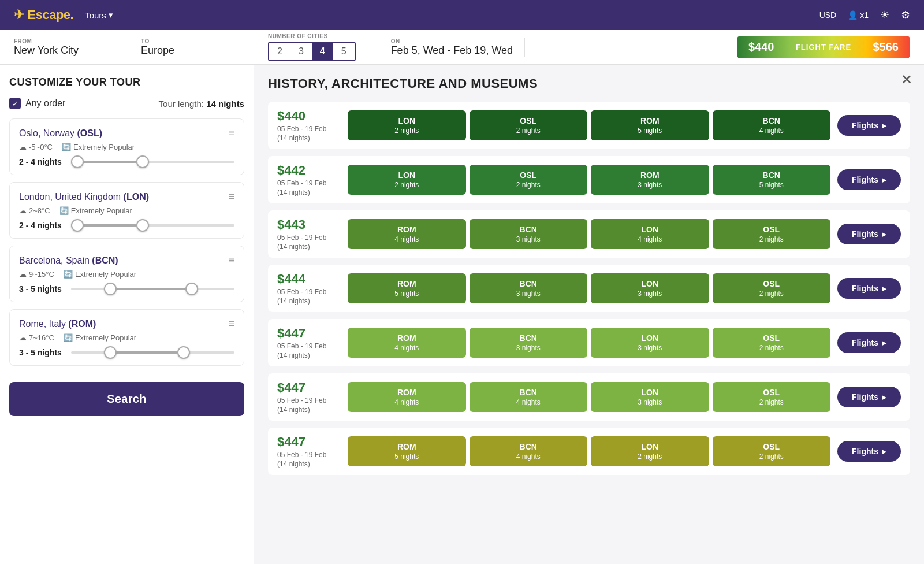  Describe the element at coordinates (906, 15) in the screenshot. I see `settings-icon: ⚙` at that location.